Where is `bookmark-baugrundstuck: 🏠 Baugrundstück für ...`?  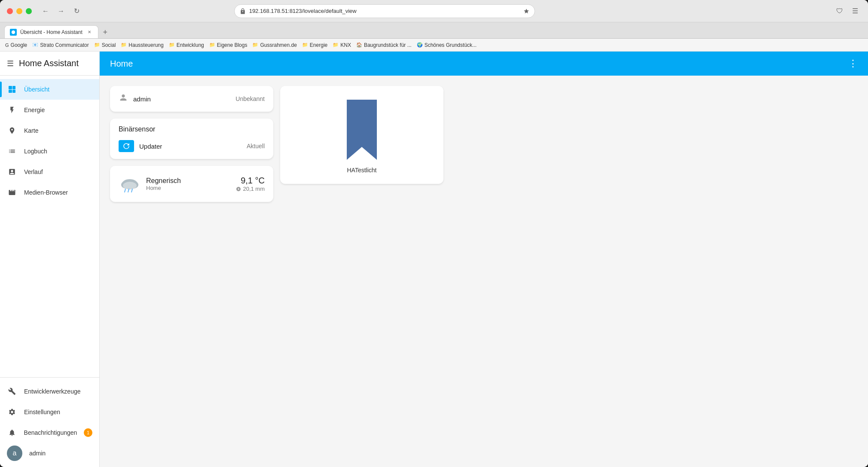
bookmark-baugrundstuck: 🏠 Baugrundstück für ... is located at coordinates (384, 45).